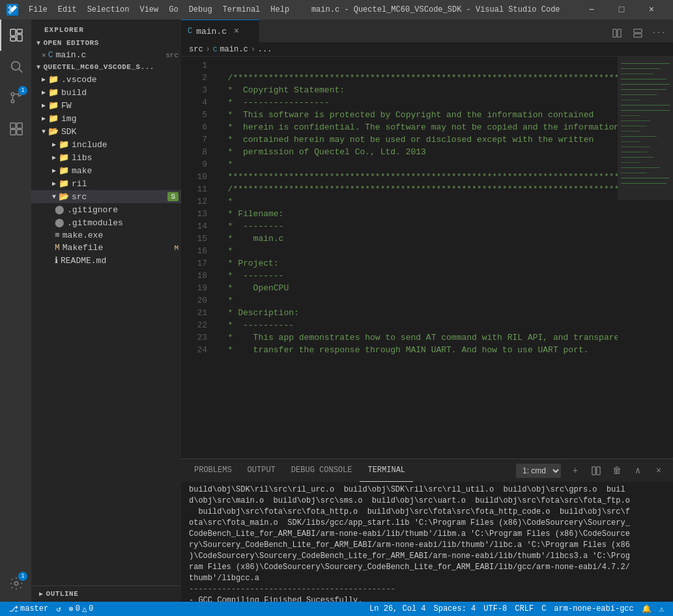 The image size is (673, 616). I want to click on folder-ril: ▶ 📁 ril, so click(106, 184).